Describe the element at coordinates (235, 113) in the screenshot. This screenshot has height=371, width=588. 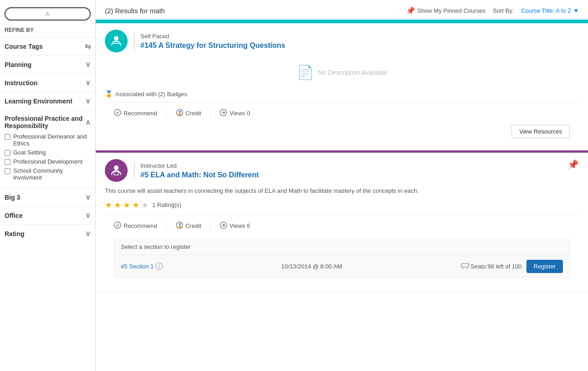
I see `action-btn-2-course-0: Views 0` at that location.